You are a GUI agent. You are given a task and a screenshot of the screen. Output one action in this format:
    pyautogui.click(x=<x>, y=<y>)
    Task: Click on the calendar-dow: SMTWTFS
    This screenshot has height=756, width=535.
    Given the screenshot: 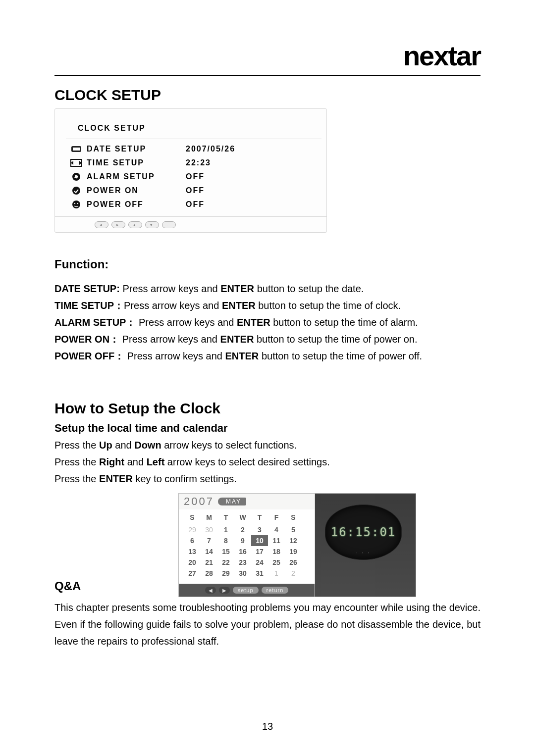 What is the action you would take?
    pyautogui.click(x=247, y=517)
    